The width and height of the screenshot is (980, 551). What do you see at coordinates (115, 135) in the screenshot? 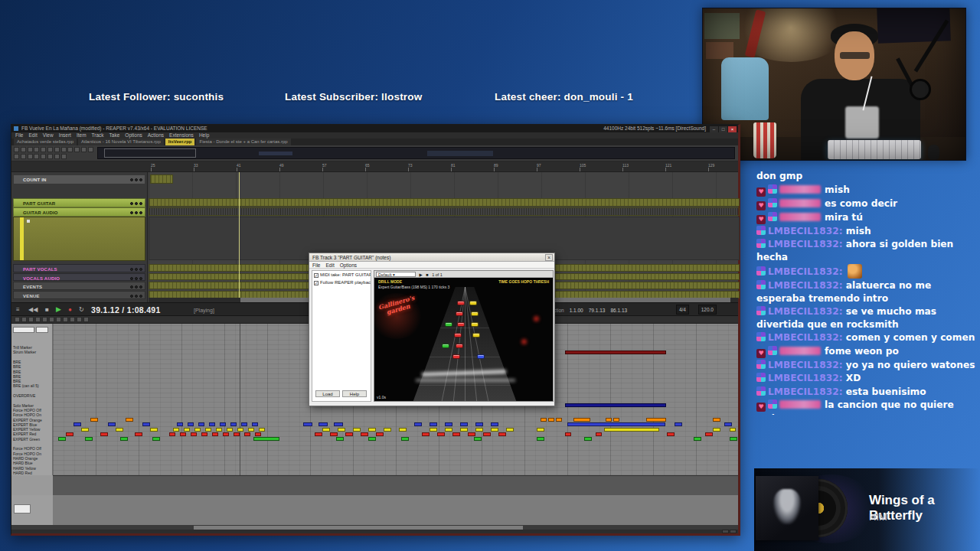
I see `menu-take: Take` at bounding box center [115, 135].